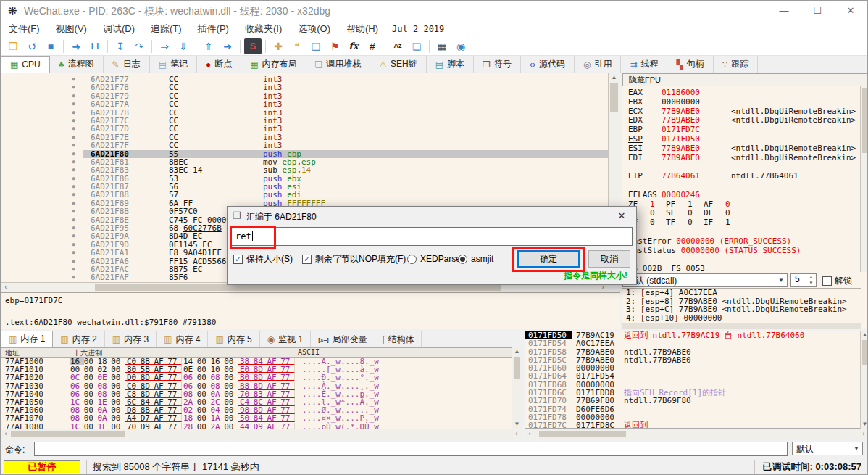  Describe the element at coordinates (209, 46) in the screenshot. I see `execute-till-return-icon: ⇑` at that location.